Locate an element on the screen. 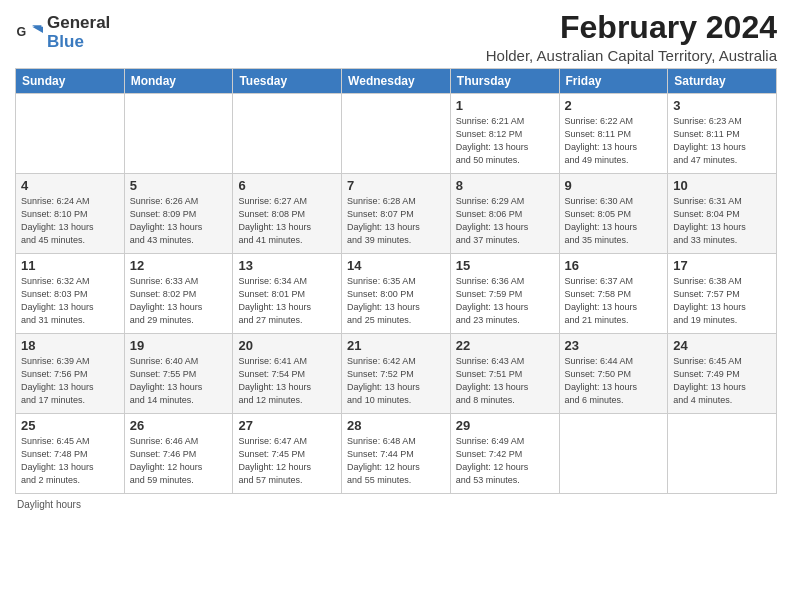 The height and width of the screenshot is (612, 792). day-header-thursday: Thursday is located at coordinates (504, 82).